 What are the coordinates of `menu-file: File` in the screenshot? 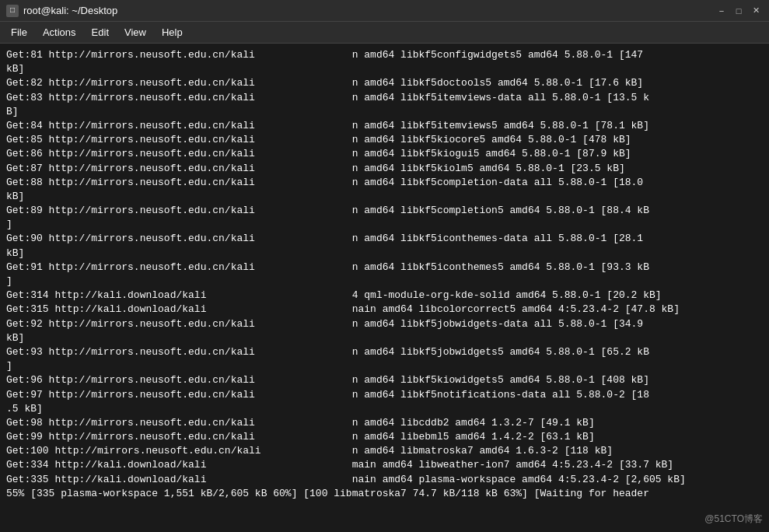 It's located at (19, 33).